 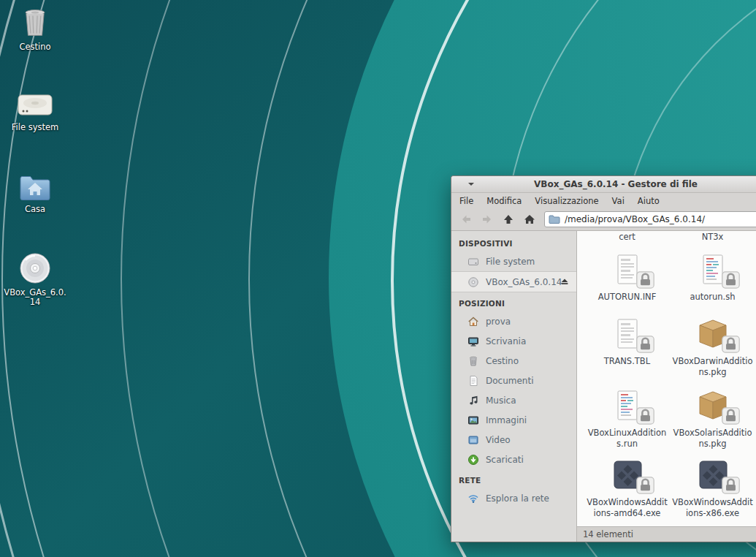 What do you see at coordinates (473, 499) in the screenshot?
I see `network-icon` at bounding box center [473, 499].